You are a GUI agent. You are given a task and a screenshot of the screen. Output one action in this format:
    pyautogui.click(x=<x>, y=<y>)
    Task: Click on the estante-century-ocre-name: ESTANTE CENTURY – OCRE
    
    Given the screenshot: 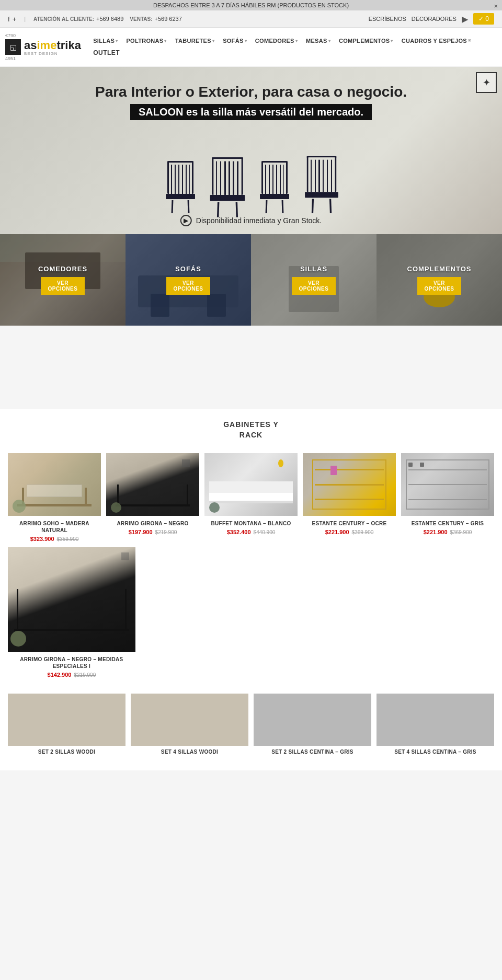 What is the action you would take?
    pyautogui.click(x=349, y=524)
    